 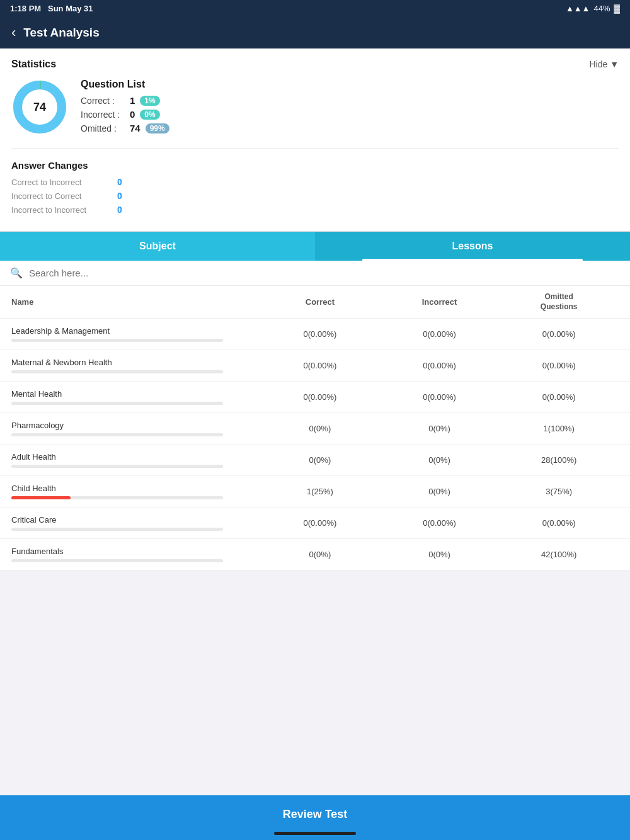 I want to click on search-icon: 🔍, so click(x=16, y=273).